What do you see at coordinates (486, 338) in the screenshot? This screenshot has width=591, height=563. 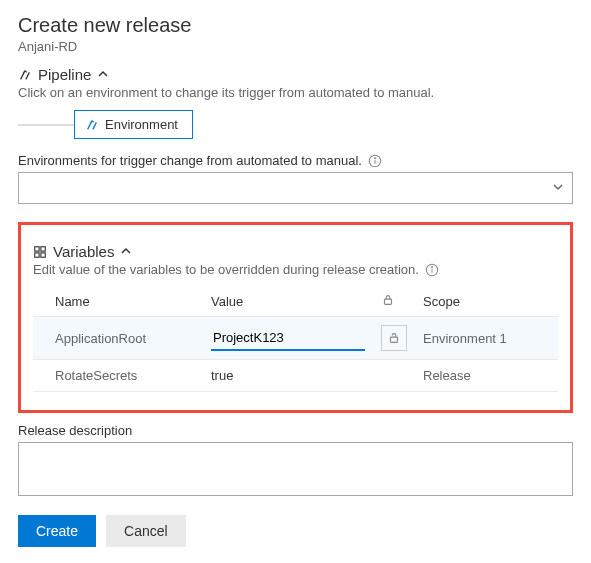 I see `var-scope: Environment 1` at bounding box center [486, 338].